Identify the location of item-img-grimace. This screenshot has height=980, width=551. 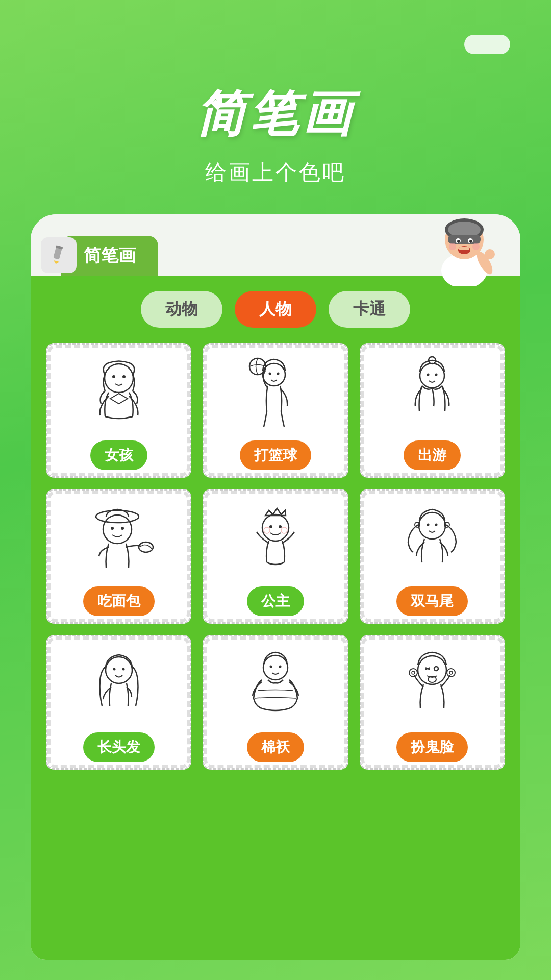
(432, 685).